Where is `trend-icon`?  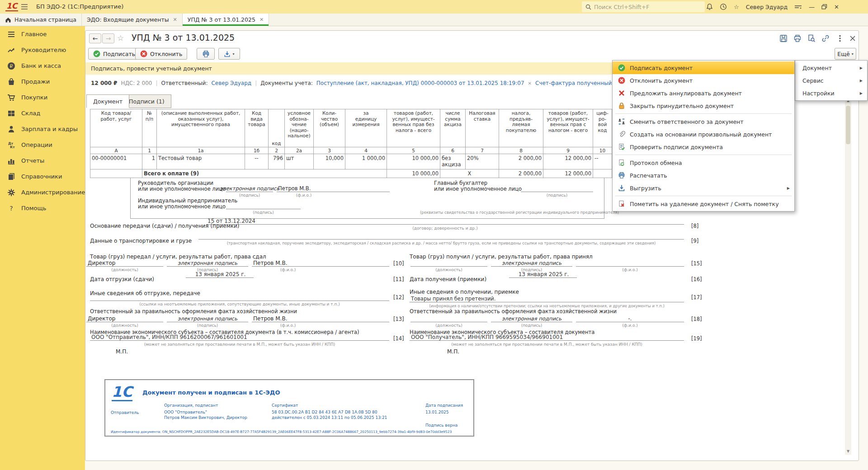 trend-icon is located at coordinates (11, 50).